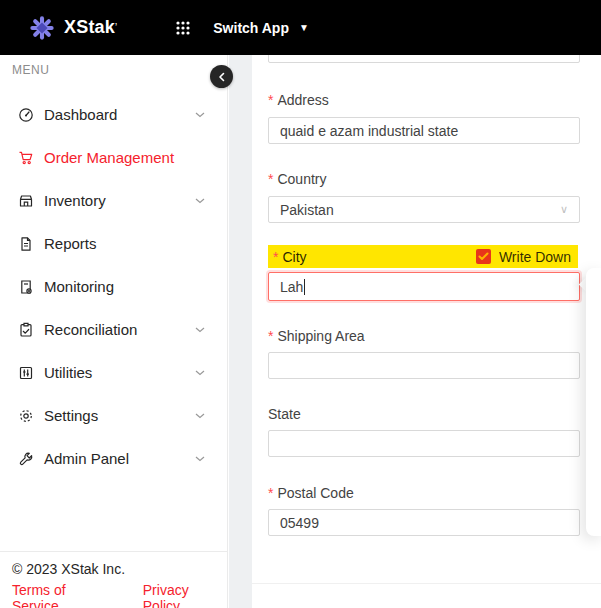  Describe the element at coordinates (222, 76) in the screenshot. I see `sidebar-collapse-button` at that location.